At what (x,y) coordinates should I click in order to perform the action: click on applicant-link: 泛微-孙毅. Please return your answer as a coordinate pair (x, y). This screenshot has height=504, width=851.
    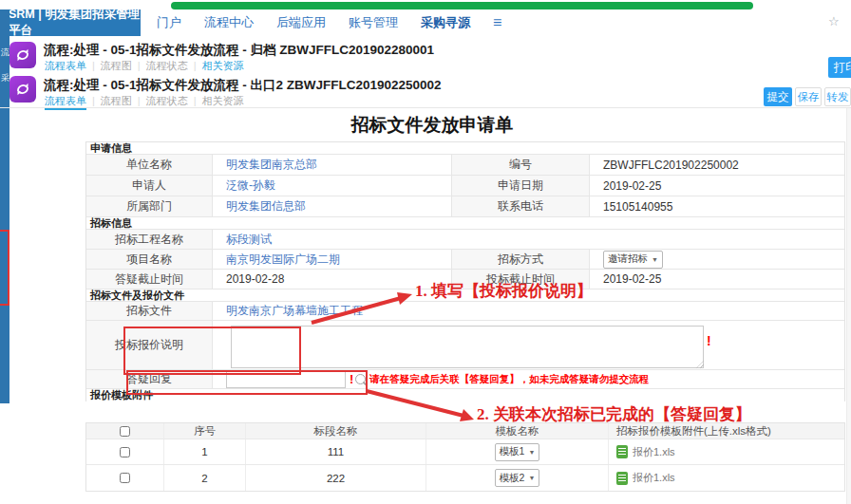
    Looking at the image, I should click on (251, 186).